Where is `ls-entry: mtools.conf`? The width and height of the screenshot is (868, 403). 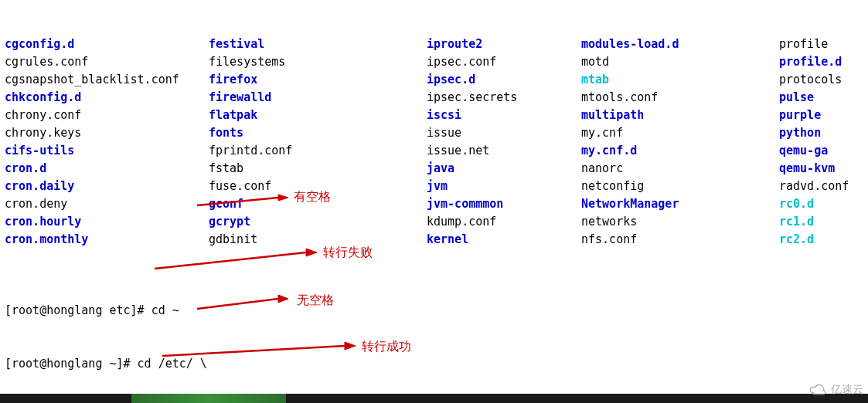 ls-entry: mtools.conf is located at coordinates (680, 97).